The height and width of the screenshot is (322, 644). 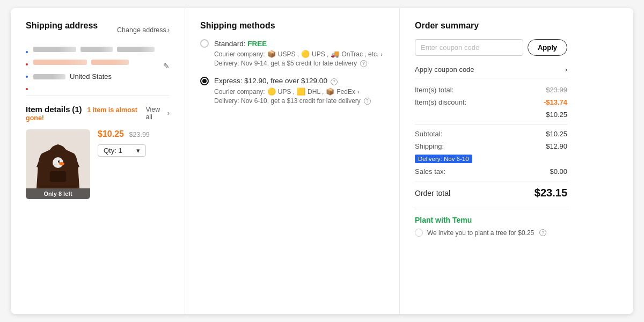 I want to click on plant-info-icon: ?, so click(x=543, y=233).